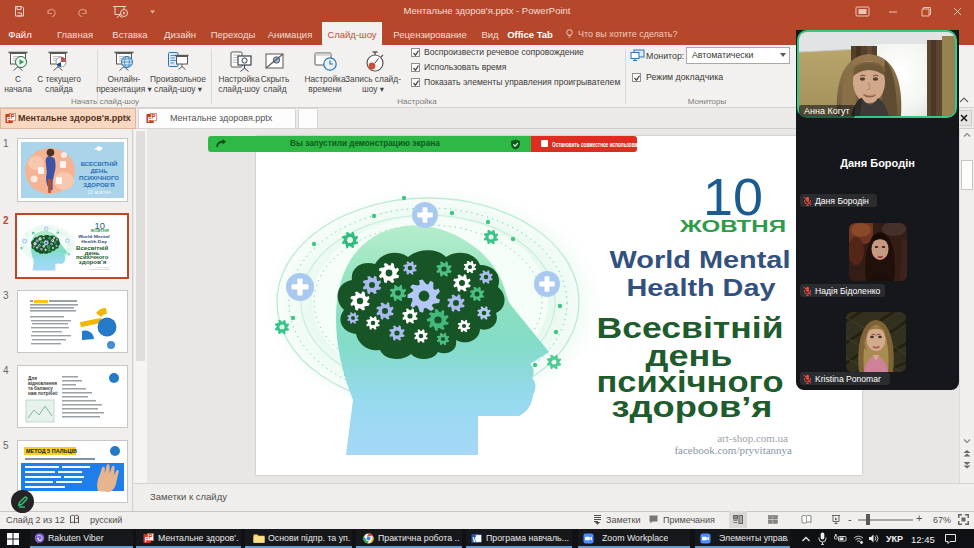  What do you see at coordinates (52, 451) in the screenshot?
I see `svg-text: МЕТОД 5 ПАЛЬЦІВ` at bounding box center [52, 451].